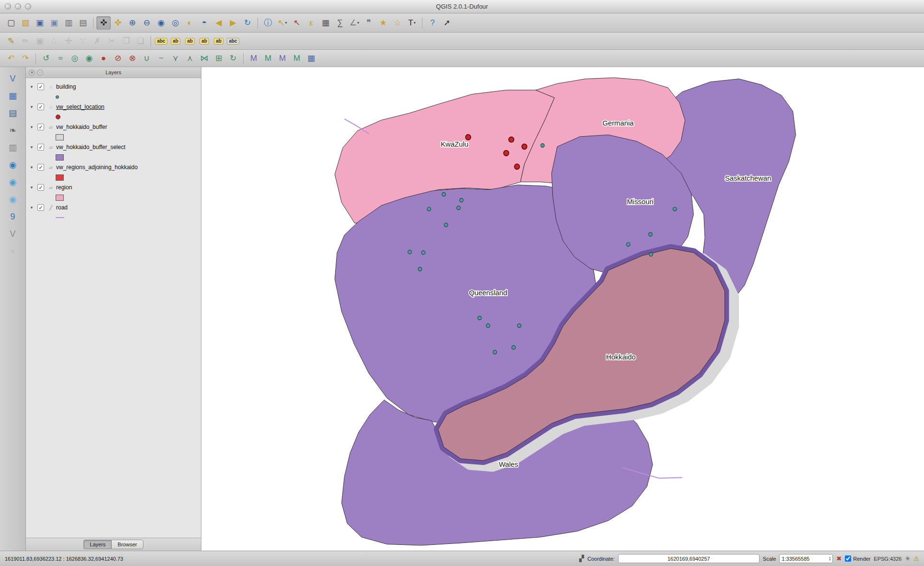 The width and height of the screenshot is (924, 566). What do you see at coordinates (286, 23) in the screenshot?
I see `select-features-dropdown: ▾` at bounding box center [286, 23].